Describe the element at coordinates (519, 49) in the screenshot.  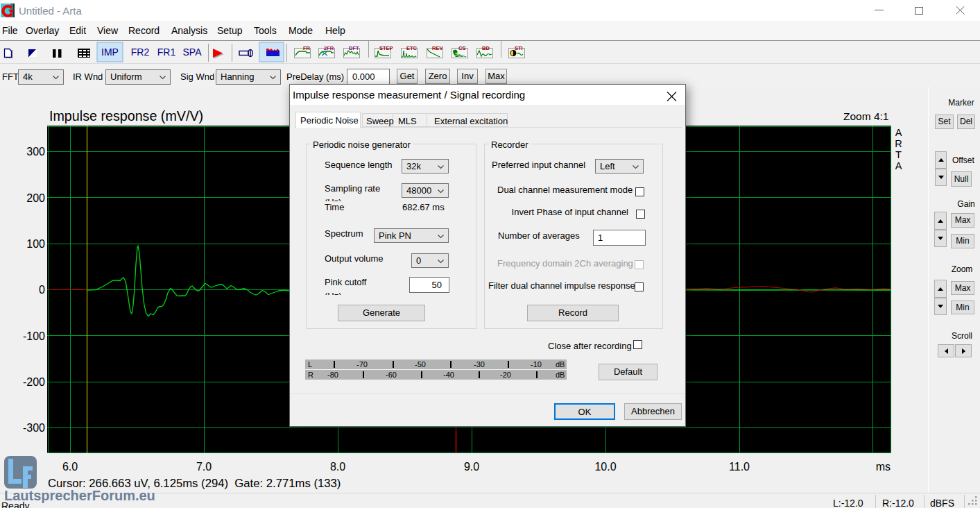
I see `svg-text: STI` at that location.